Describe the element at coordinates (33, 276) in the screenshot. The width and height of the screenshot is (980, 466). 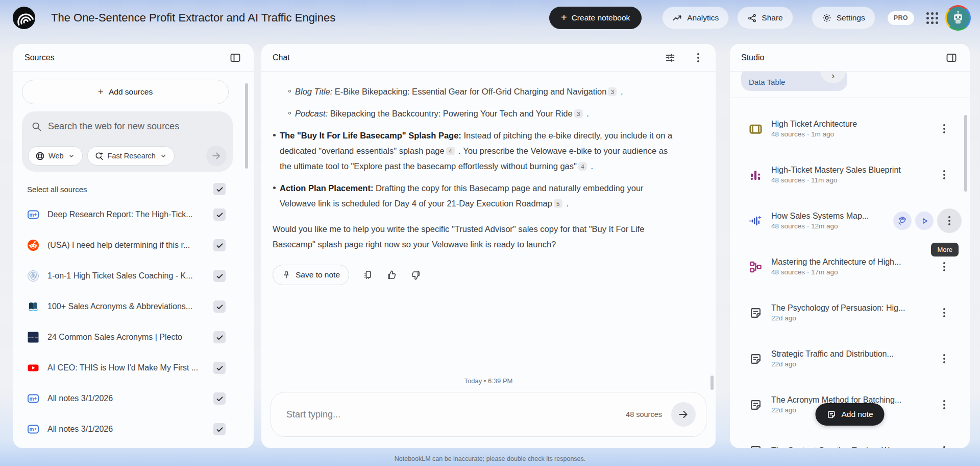
I see `venn-favicon-icon` at that location.